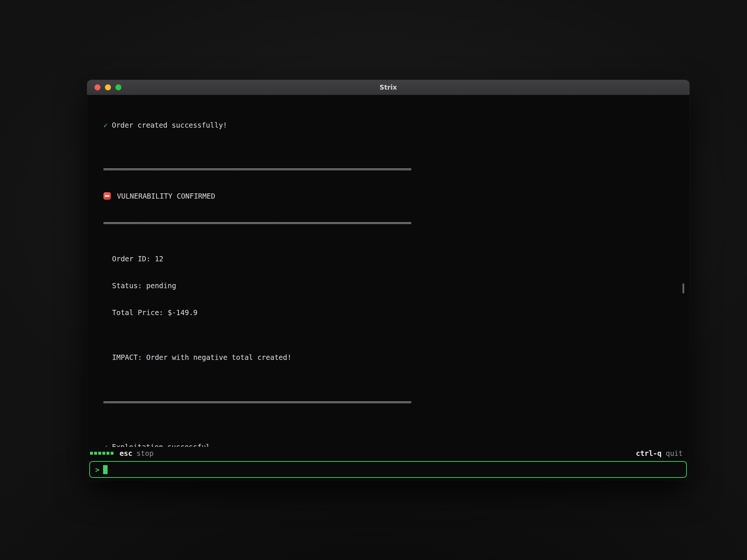 This screenshot has width=747, height=560. Describe the element at coordinates (102, 453) in the screenshot. I see `progress-spinner` at that location.